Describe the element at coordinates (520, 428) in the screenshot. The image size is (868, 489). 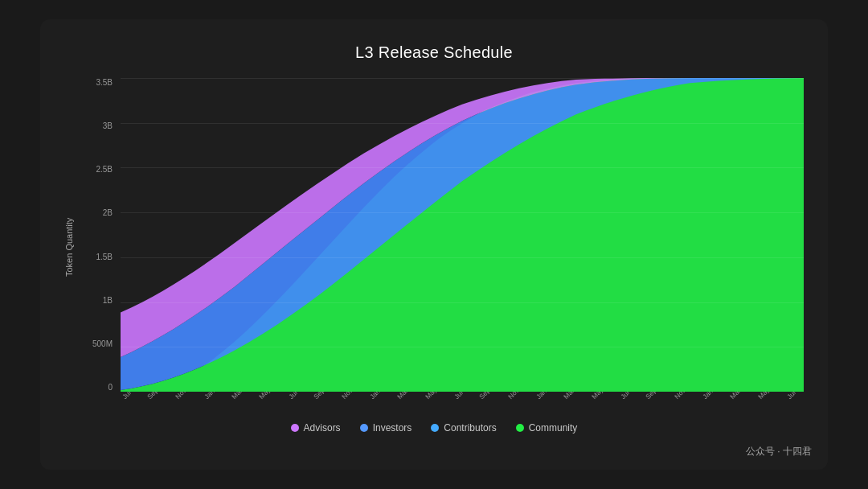
I see `legend-dot-community` at that location.